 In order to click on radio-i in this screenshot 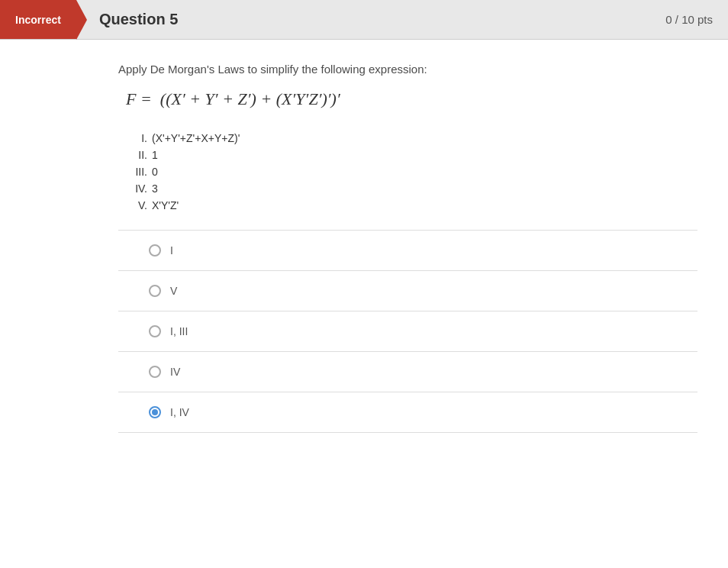, I will do `click(155, 250)`.